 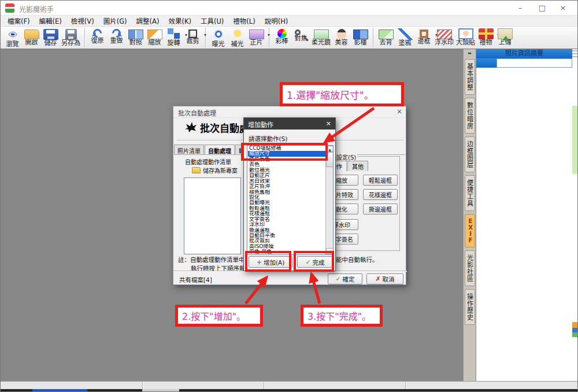 I want to click on toolbar-button: 另存為, so click(x=71, y=37).